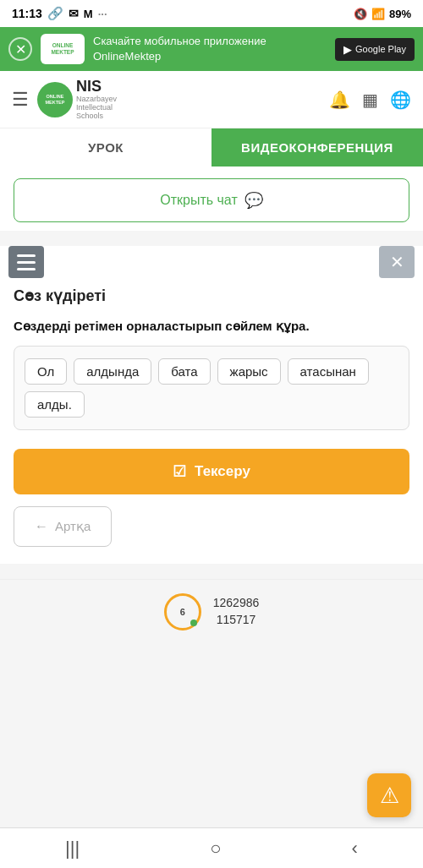 The image size is (423, 868). What do you see at coordinates (222, 472) in the screenshot?
I see `check-label: Тексеру` at bounding box center [222, 472].